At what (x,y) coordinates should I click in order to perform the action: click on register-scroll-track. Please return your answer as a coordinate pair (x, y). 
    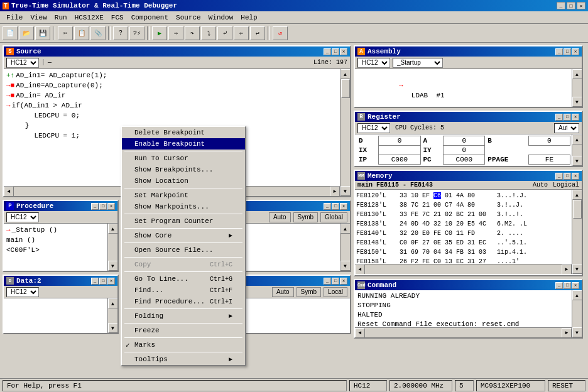
    Looking at the image, I should click on (577, 150).